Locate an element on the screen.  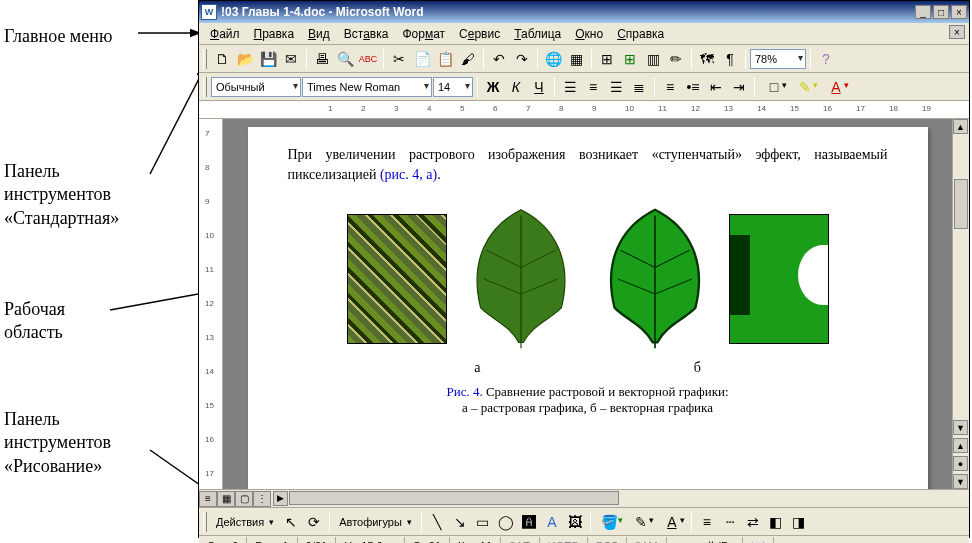
redo-icon: ↷ is located at coordinates (522, 59).